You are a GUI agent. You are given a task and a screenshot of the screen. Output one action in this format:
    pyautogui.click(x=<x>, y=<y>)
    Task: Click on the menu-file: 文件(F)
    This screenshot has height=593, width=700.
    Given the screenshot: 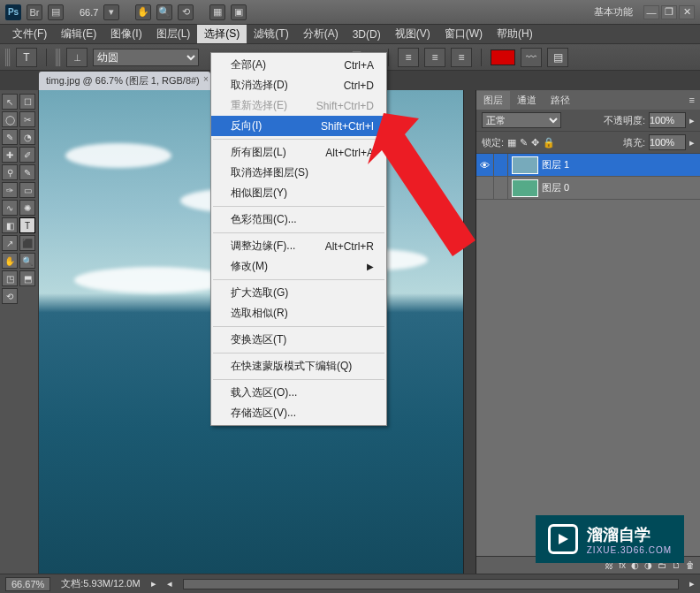 What is the action you would take?
    pyautogui.click(x=30, y=34)
    